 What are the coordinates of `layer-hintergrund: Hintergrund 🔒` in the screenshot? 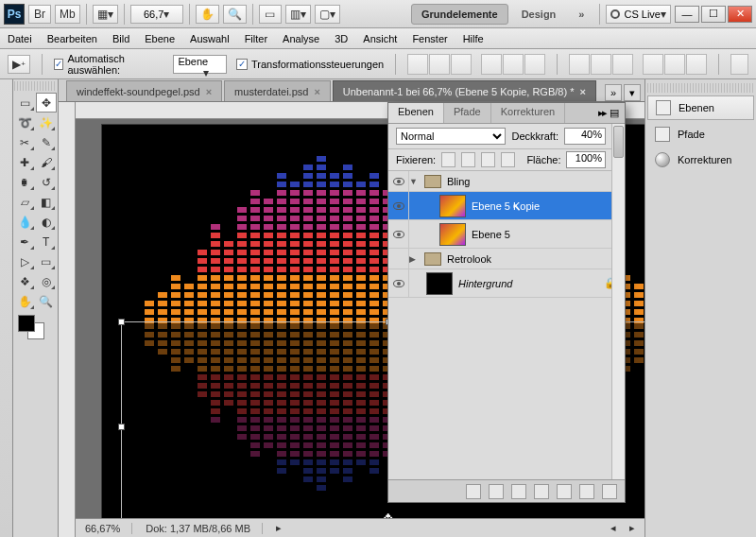 It's located at (507, 284).